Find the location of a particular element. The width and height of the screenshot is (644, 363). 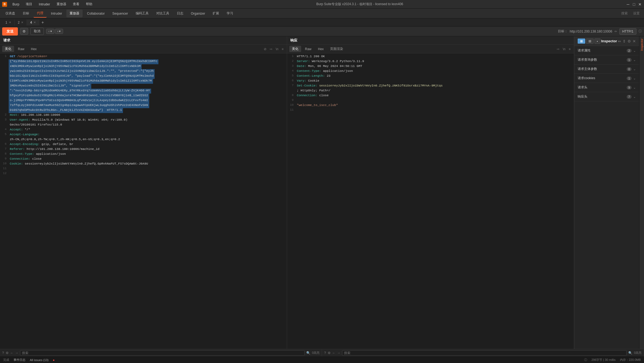

close-button: ✕ is located at coordinates (640, 4).